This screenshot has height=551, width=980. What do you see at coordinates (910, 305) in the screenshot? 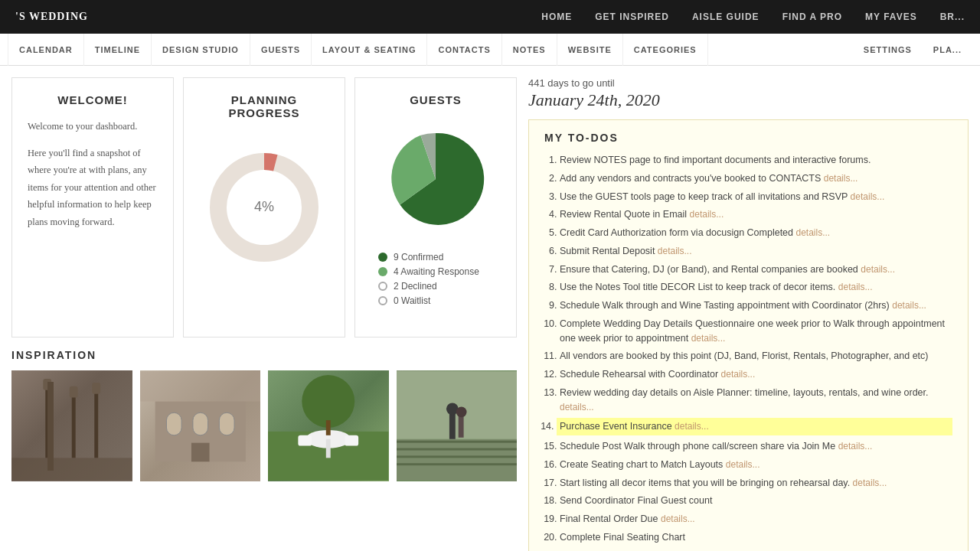
I see `todo-link-9: details...` at bounding box center [910, 305].